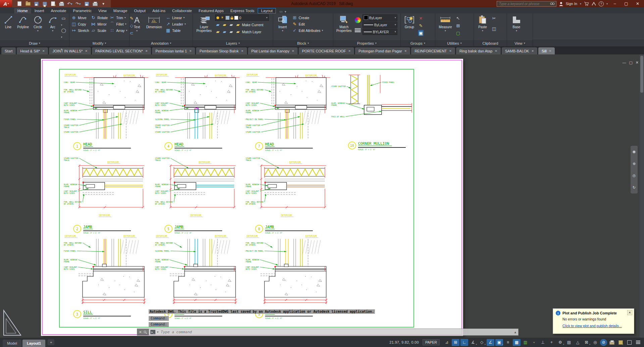 The width and height of the screenshot is (644, 347). What do you see at coordinates (334, 332) in the screenshot?
I see `command-line: >_ ▾ ▲` at bounding box center [334, 332].